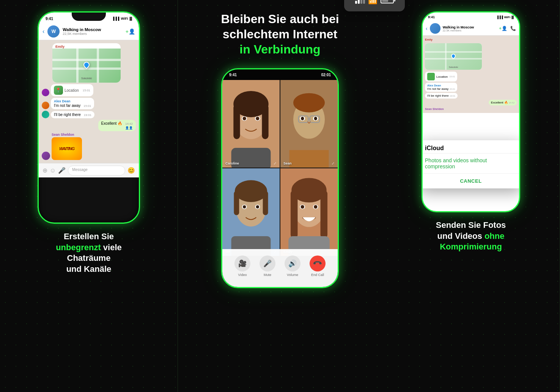 The height and width of the screenshot is (392, 560). What do you see at coordinates (318, 275) in the screenshot?
I see `end-call-label: End Call` at bounding box center [318, 275].